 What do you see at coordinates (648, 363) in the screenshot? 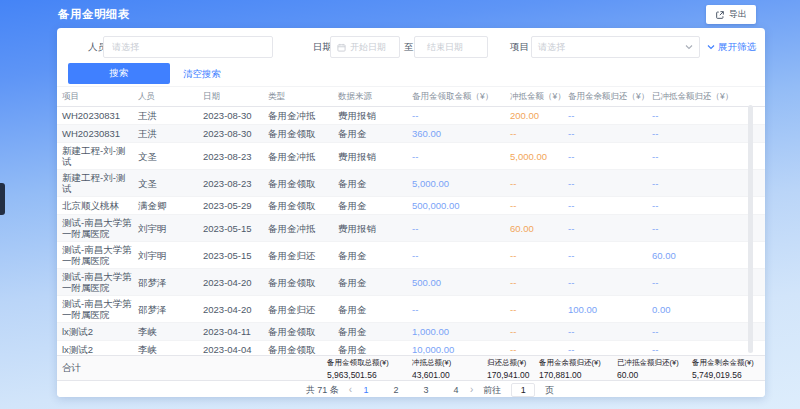
I see `summary-item-label: 已冲抵金额归还(¥)` at bounding box center [648, 363].